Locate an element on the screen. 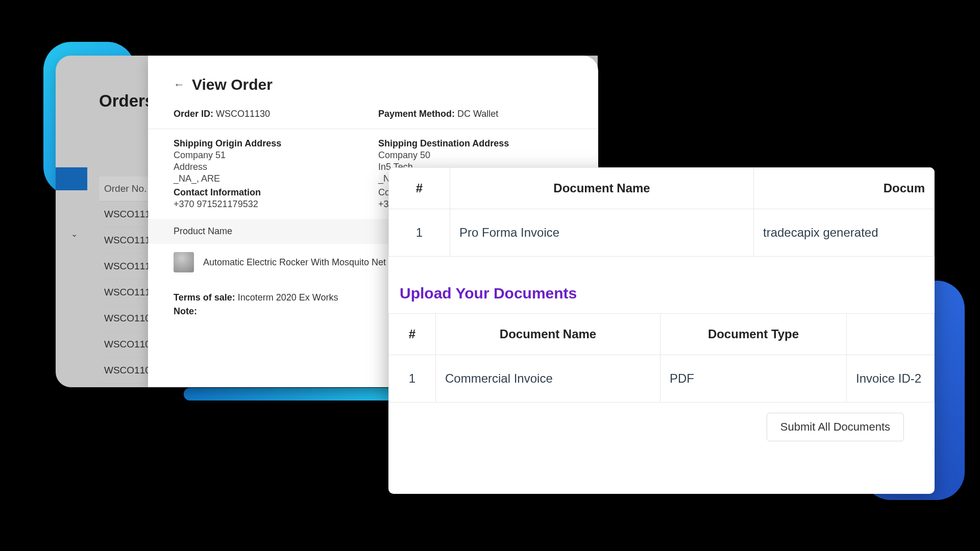  order-id-value: WSCO11130 is located at coordinates (243, 114).